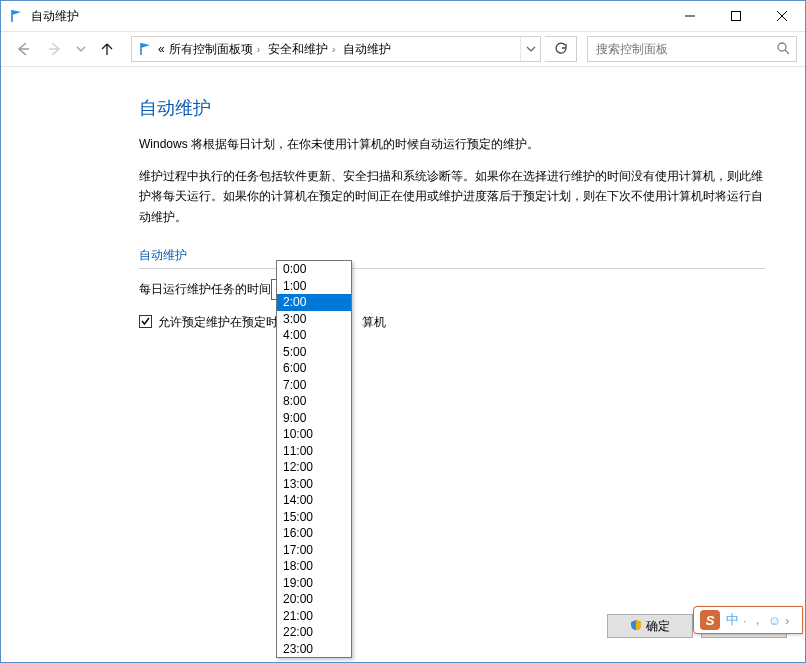  Describe the element at coordinates (314, 500) in the screenshot. I see `time-option: 14:00` at that location.